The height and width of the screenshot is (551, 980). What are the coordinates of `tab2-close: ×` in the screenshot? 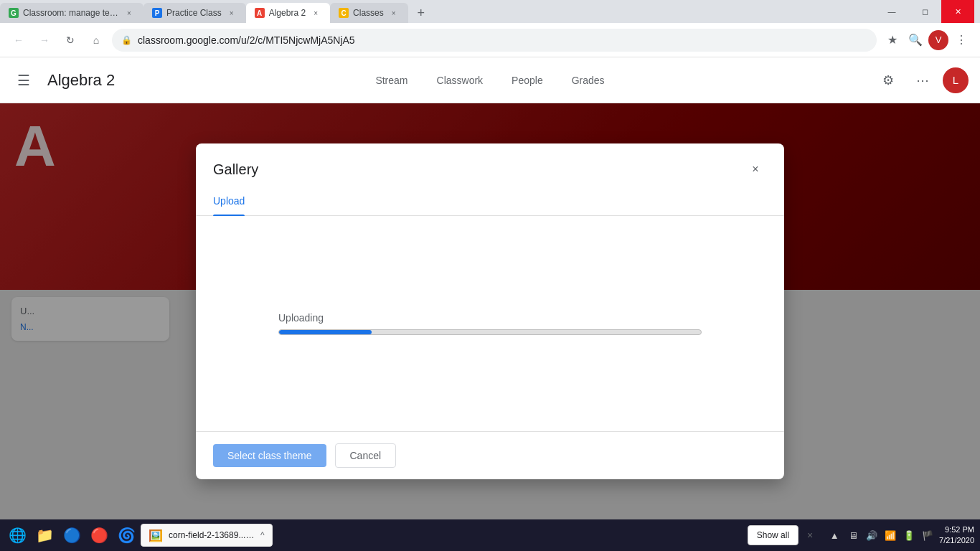 It's located at (232, 13).